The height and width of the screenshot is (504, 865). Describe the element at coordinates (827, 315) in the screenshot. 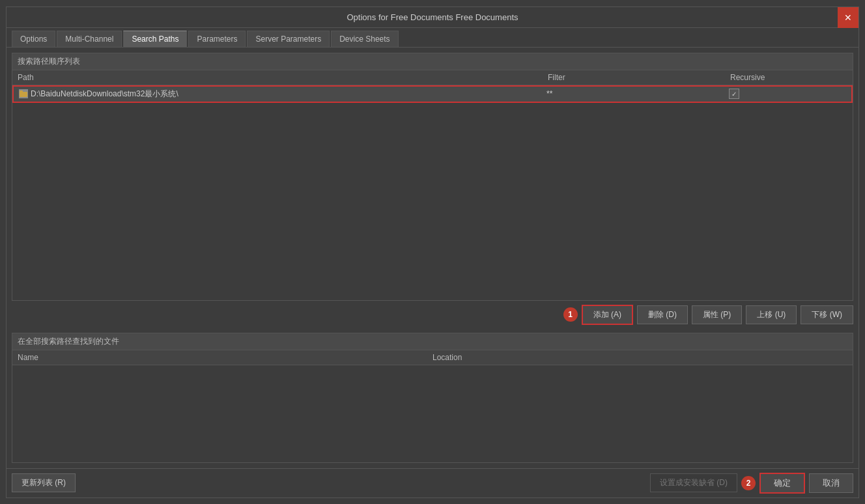

I see `move-down-button: 下移 (W)` at that location.